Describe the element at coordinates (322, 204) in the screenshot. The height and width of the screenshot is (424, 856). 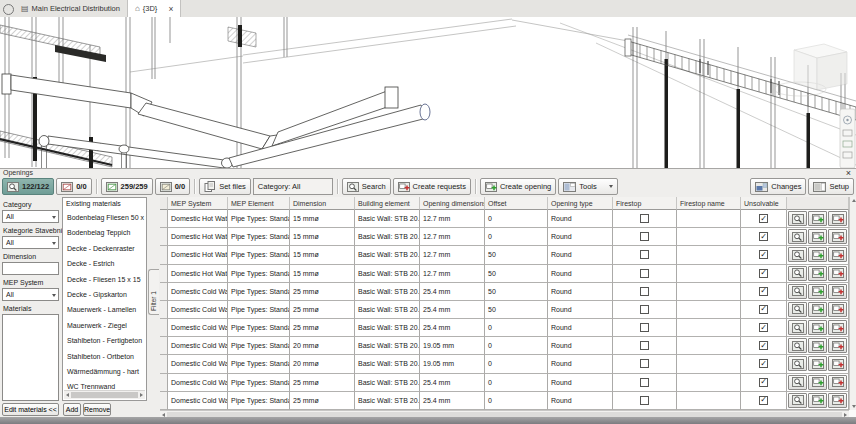
I see `column-header: Dimension` at that location.